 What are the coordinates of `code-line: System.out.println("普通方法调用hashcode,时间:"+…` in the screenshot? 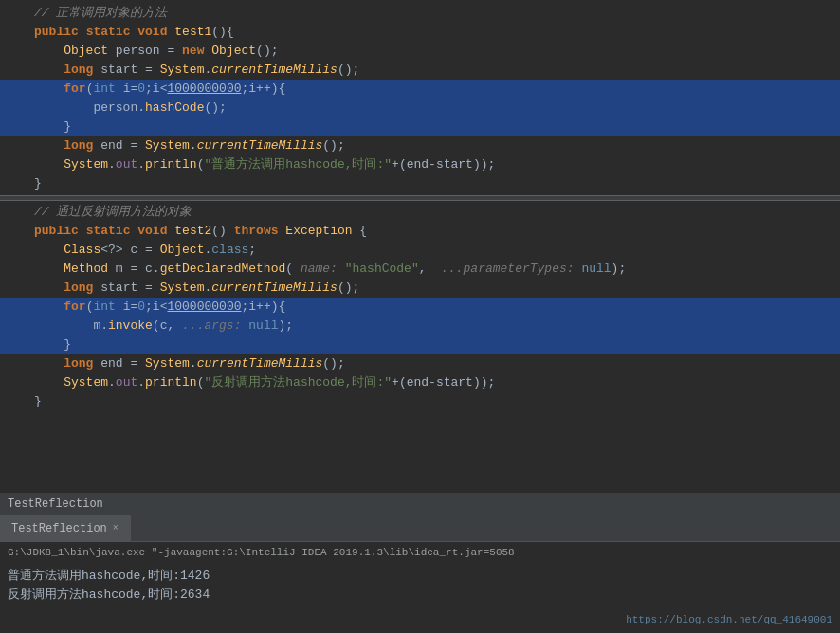 It's located at (420, 165).